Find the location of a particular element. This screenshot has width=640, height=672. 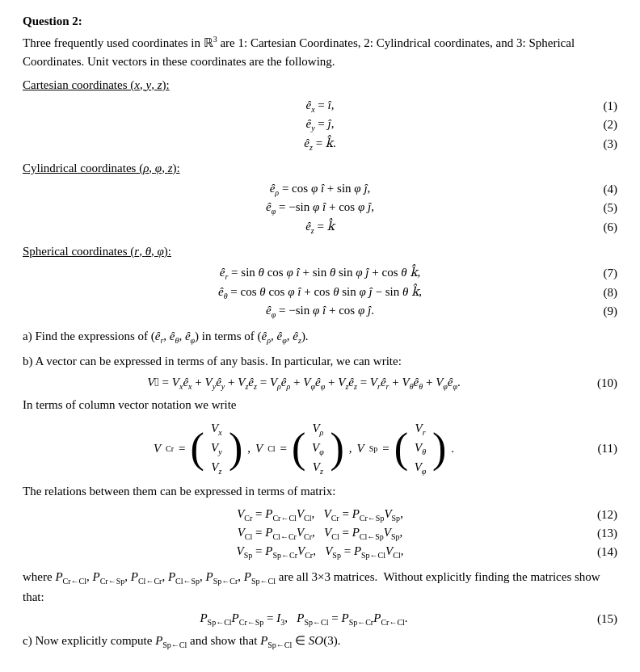

eq12-row: VCr = PCr←ClVCl, VCr = PCr←SpVSp, (12) is located at coordinates (320, 515).